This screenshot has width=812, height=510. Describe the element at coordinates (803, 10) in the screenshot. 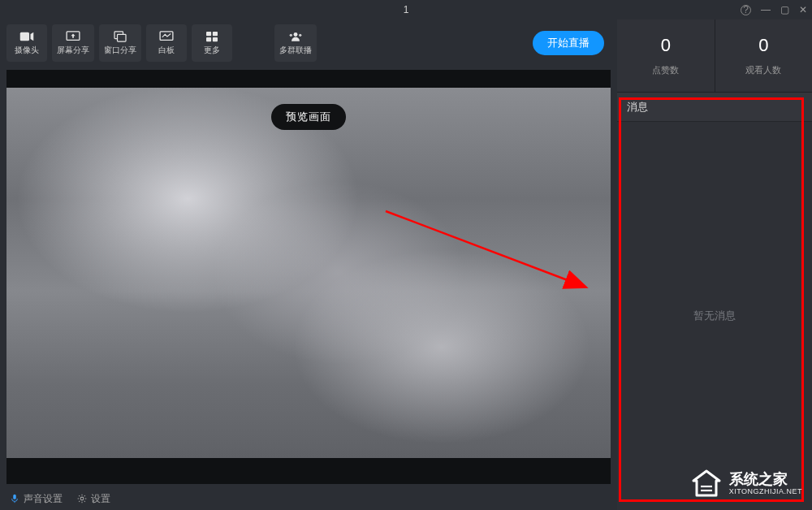

I see `close-button: ✕` at that location.